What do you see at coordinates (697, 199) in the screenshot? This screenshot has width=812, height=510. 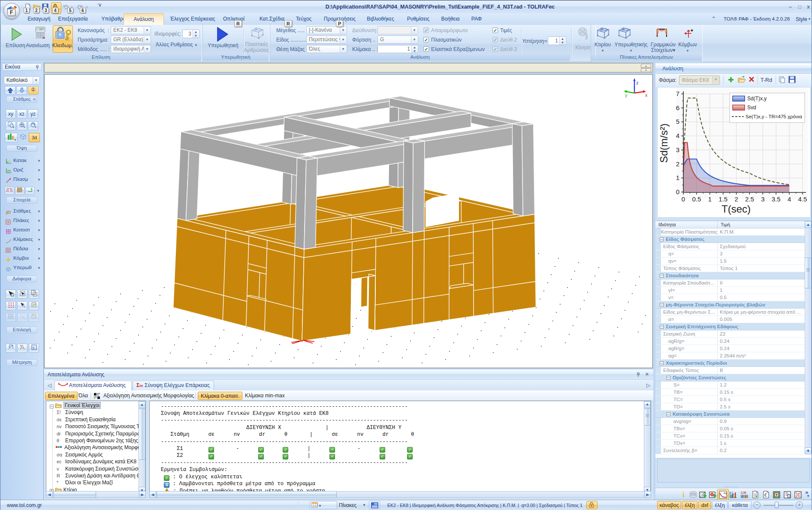 I see `svg-text: 0.5` at bounding box center [697, 199].